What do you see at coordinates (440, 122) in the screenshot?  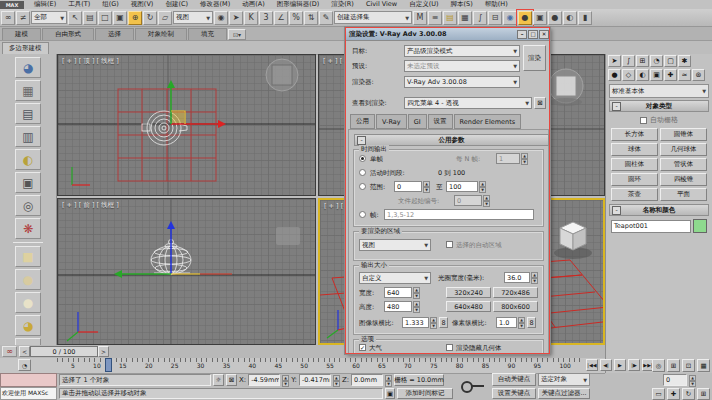 I see `dialog-tab: 设置` at bounding box center [440, 122].